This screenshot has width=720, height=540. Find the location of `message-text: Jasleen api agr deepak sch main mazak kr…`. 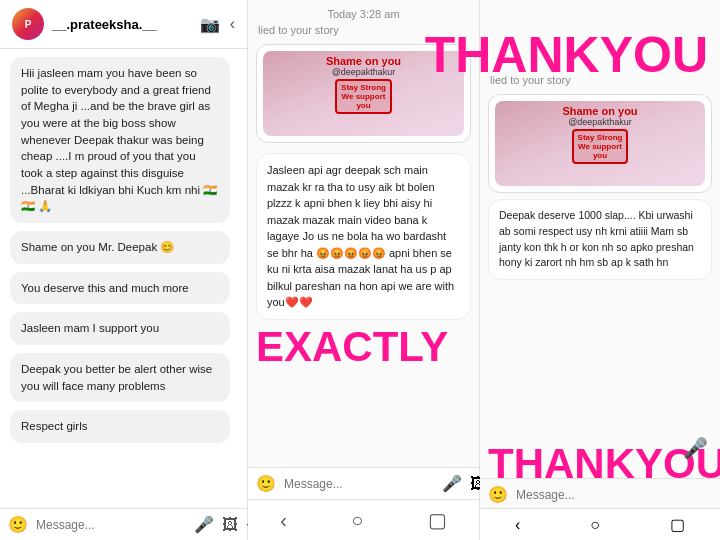

message-text: Jasleen api agr deepak sch main mazak kr… is located at coordinates (360, 236).